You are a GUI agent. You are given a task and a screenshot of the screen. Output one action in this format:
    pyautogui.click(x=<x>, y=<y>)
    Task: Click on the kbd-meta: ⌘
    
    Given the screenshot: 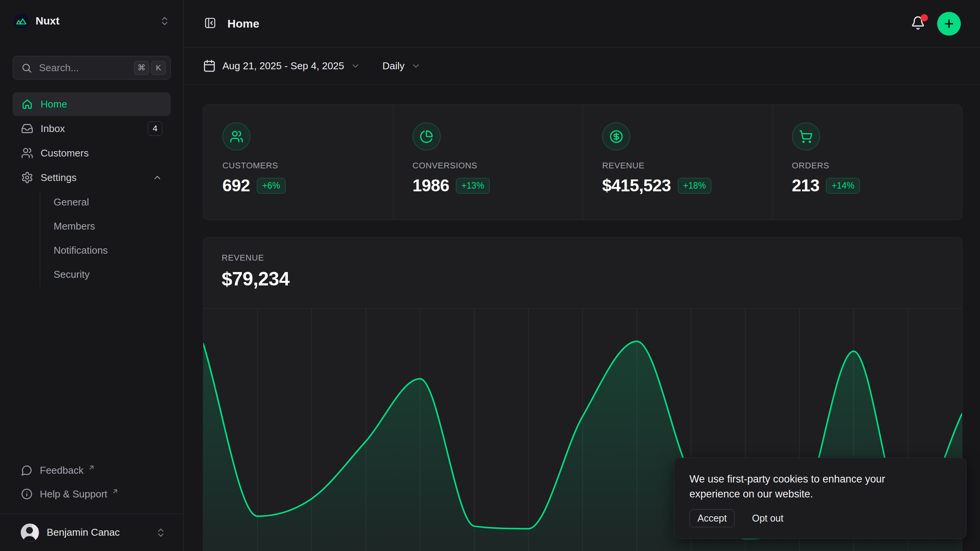 What is the action you would take?
    pyautogui.click(x=142, y=68)
    